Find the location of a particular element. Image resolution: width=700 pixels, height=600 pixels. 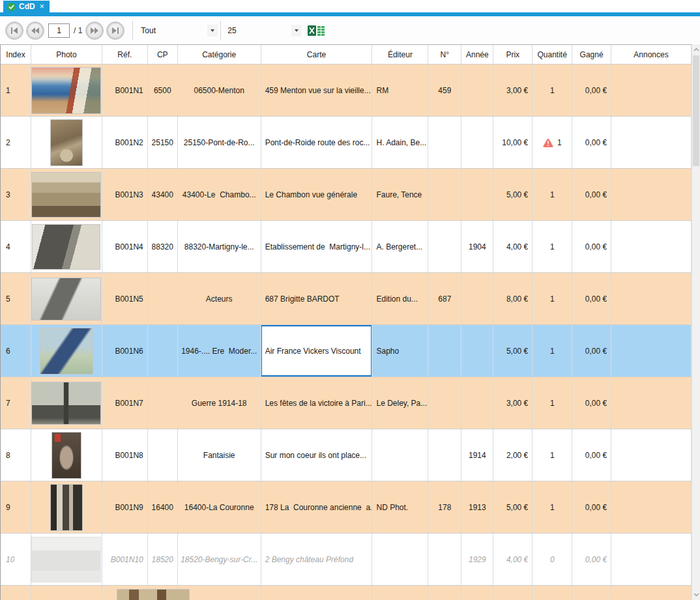

cell-index is located at coordinates (16, 593).